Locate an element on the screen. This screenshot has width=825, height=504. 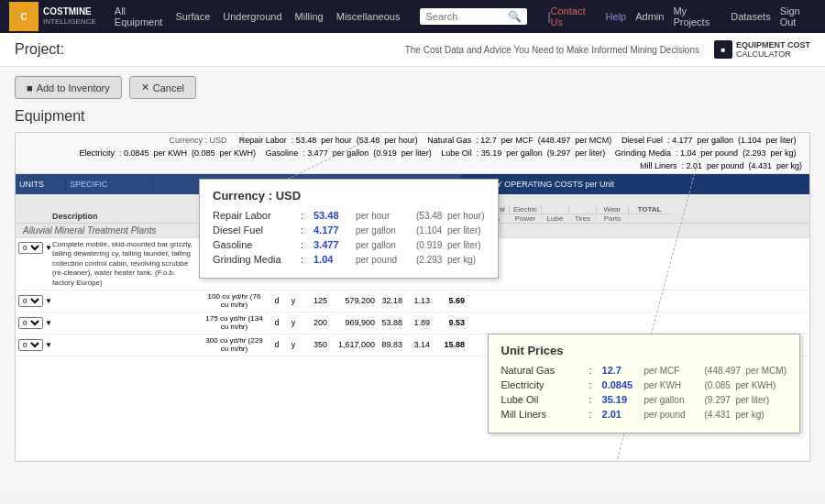
ecc-box: The Cost Data and Advice You Need to Mak… is located at coordinates (608, 49).